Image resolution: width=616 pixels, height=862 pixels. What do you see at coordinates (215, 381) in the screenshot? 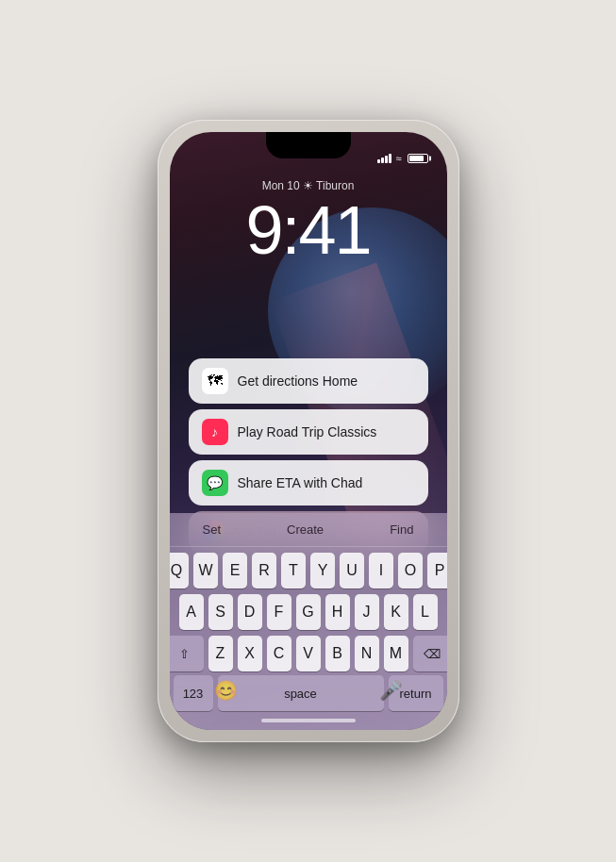
I see `maps-icon: 🗺` at bounding box center [215, 381].